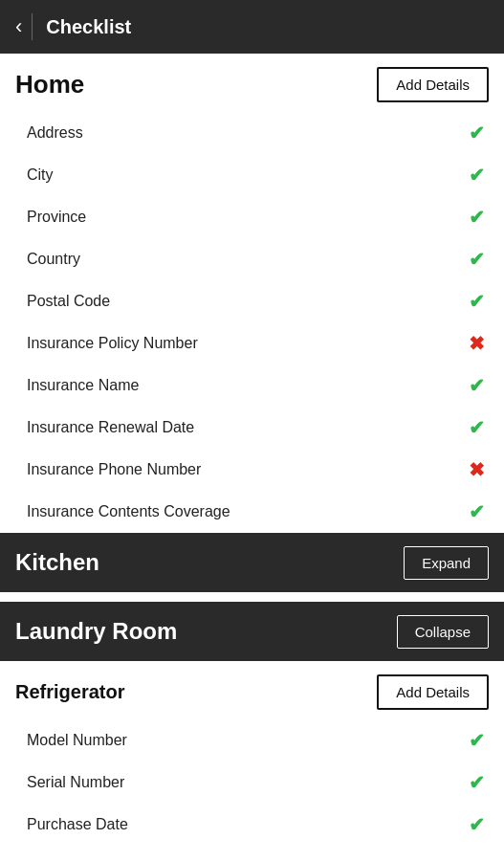 Image resolution: width=504 pixels, height=861 pixels. Describe the element at coordinates (33, 27) in the screenshot. I see `header-divider` at that location.